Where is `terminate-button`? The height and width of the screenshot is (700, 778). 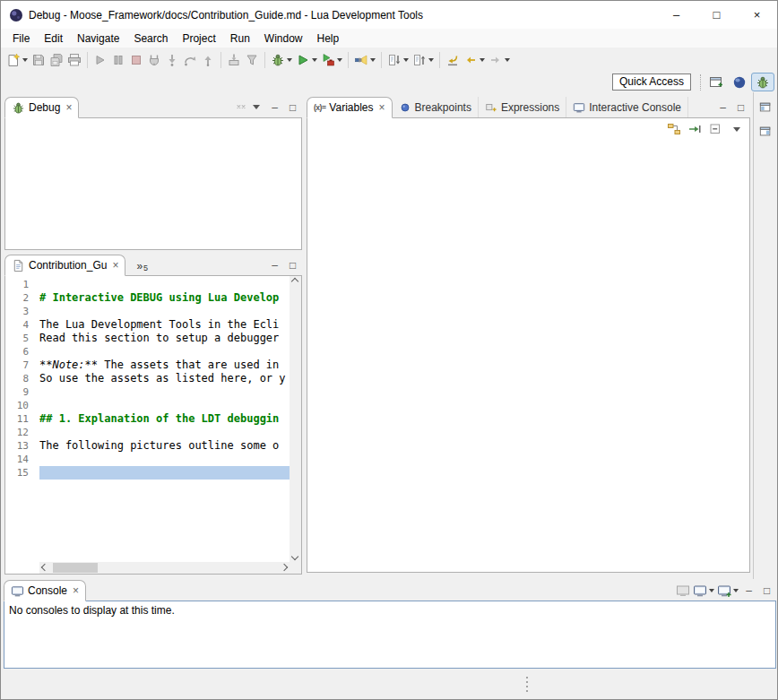
terminate-button is located at coordinates (136, 60).